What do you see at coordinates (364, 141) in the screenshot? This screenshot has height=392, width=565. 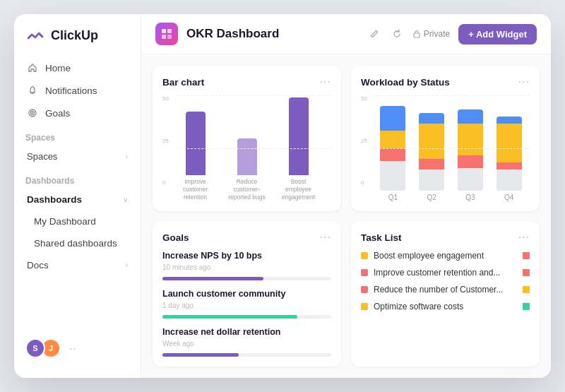 I see `workload-y-25: 25` at bounding box center [364, 141].